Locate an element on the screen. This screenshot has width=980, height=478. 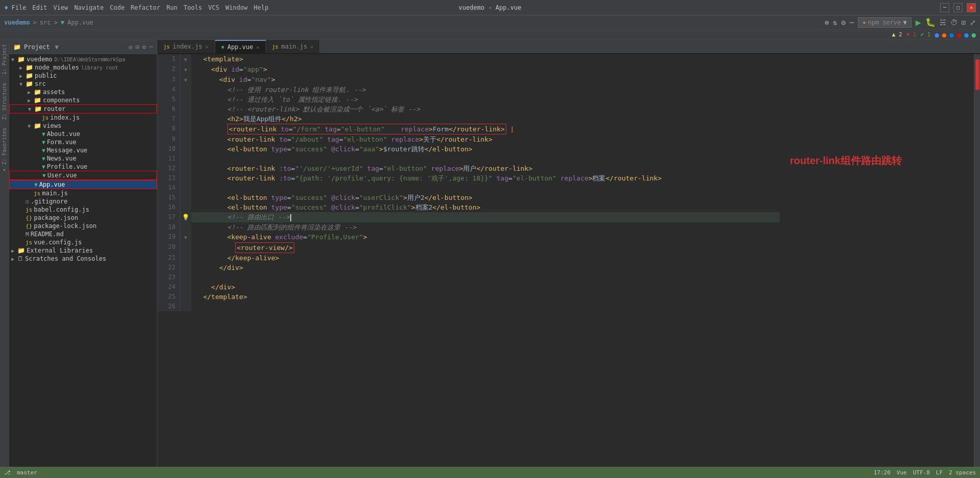
maximize-button: □ is located at coordinates (958, 8).